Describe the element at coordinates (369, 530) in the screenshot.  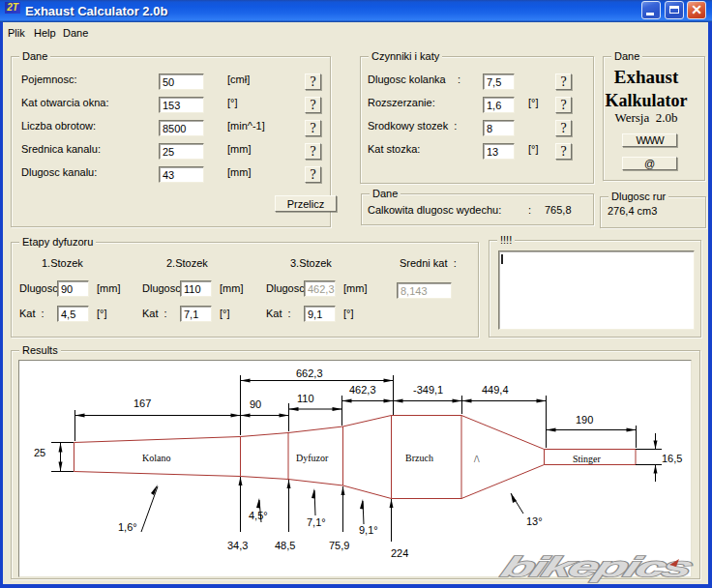
I see `svg-text: 9,1°` at that location.